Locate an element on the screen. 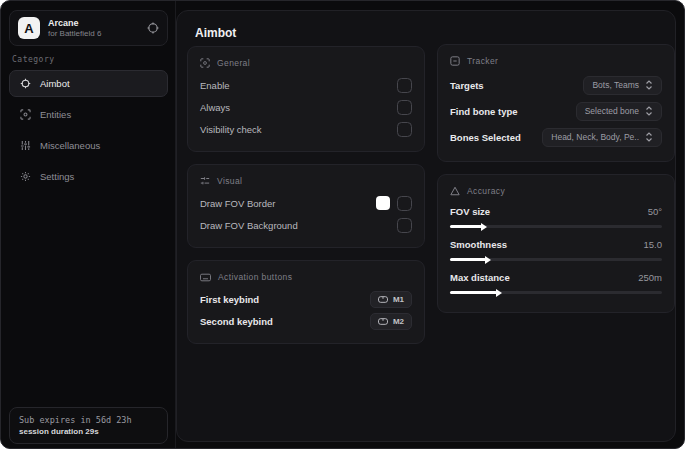  sliders-horizontal-icon is located at coordinates (205, 181).